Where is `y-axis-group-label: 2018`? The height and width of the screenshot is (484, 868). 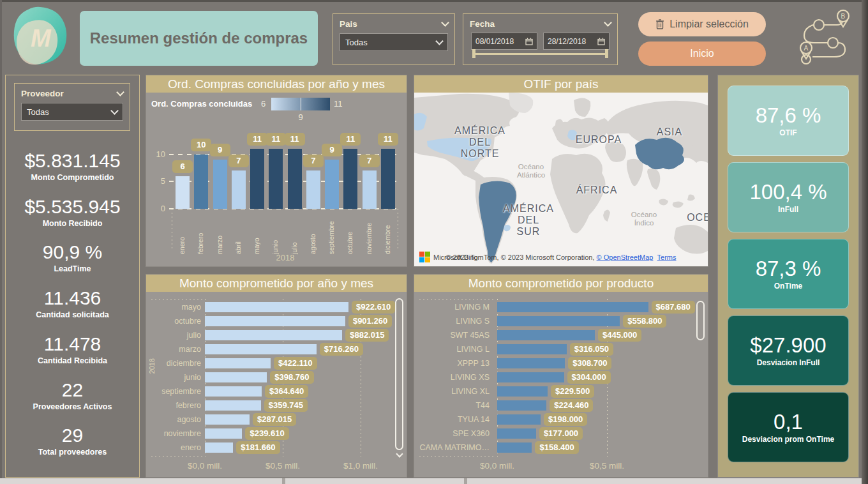
y-axis-group-label: 2018 is located at coordinates (152, 366).